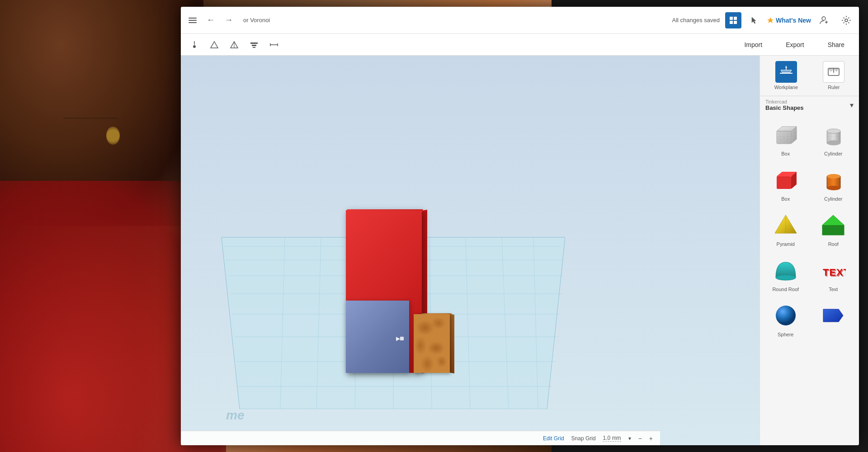 This screenshot has height=452, width=868. I want to click on align-tool-button, so click(254, 45).